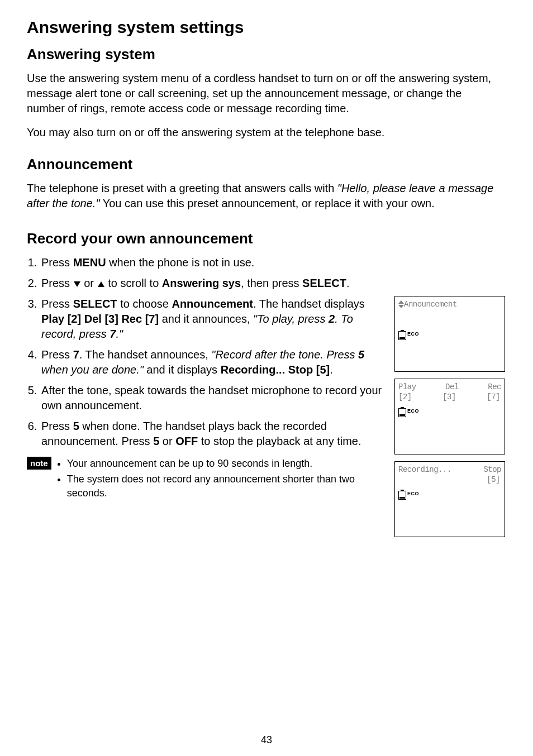  What do you see at coordinates (145, 304) in the screenshot?
I see `text: to choose` at bounding box center [145, 304].